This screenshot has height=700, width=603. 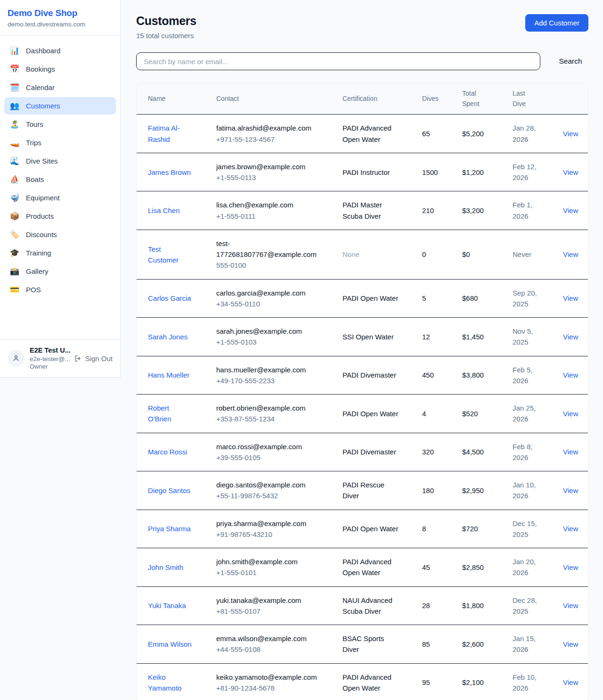 I want to click on customer-certification: PADI Master Scuba Diver, so click(x=371, y=210).